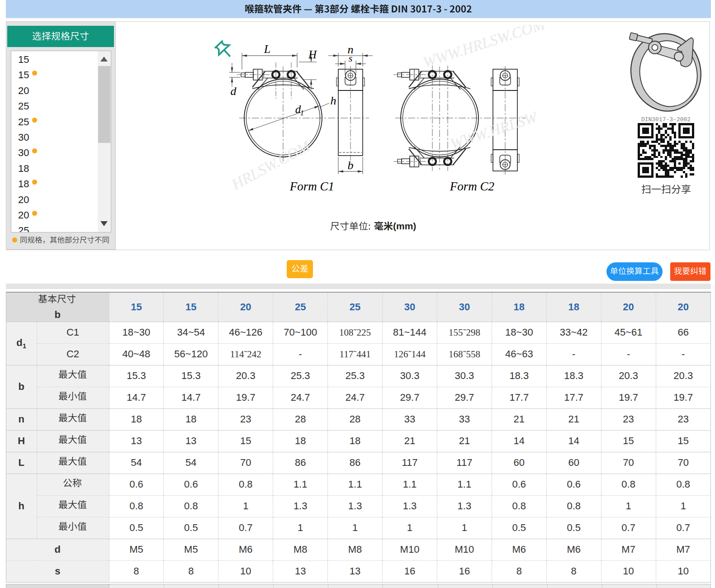 This screenshot has width=715, height=588. Describe the element at coordinates (312, 186) in the screenshot. I see `svg-text: Form C1` at that location.